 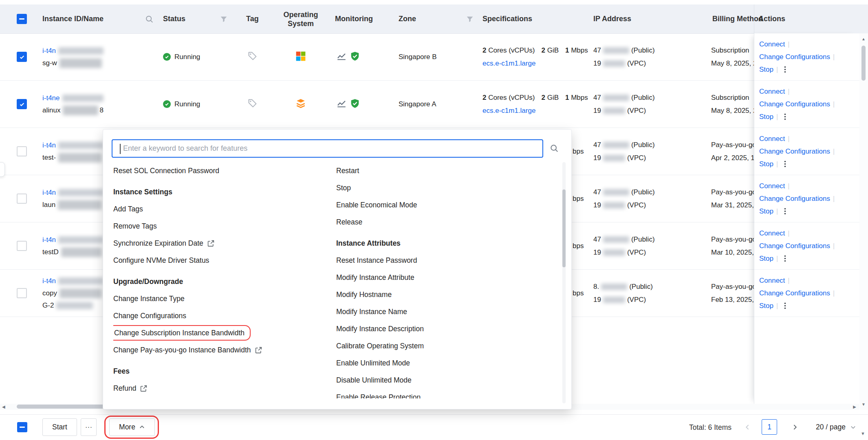 I want to click on menu-item-change-pay-as-you-go-instance-bandwidth: Change Pay-as-you-go Instance Bandwidth, so click(x=188, y=350).